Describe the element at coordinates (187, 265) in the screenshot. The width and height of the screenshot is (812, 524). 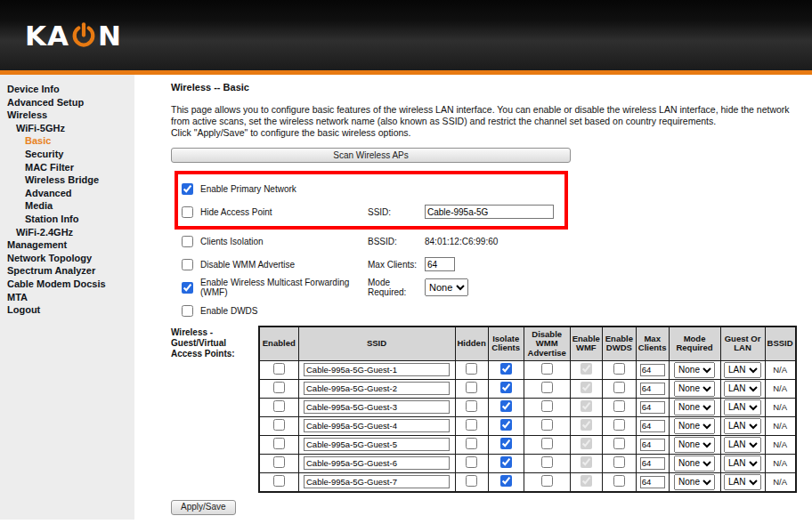
I see `disable-wmm-advertise-checkbox` at that location.